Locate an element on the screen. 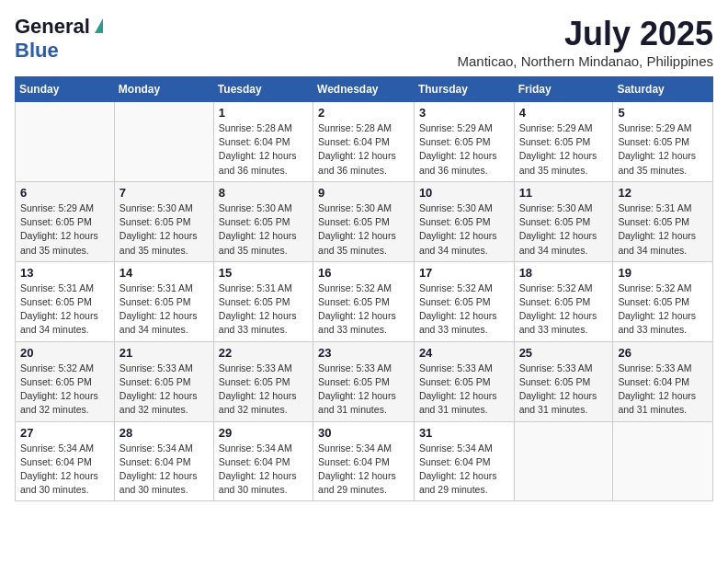 This screenshot has height=563, width=728. day-number: 14 is located at coordinates (164, 272).